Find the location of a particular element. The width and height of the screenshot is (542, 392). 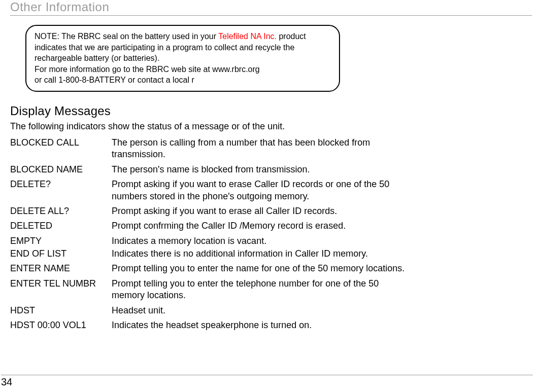

table-row: EMPTY Indicates a memory location is vac… is located at coordinates (271, 241).